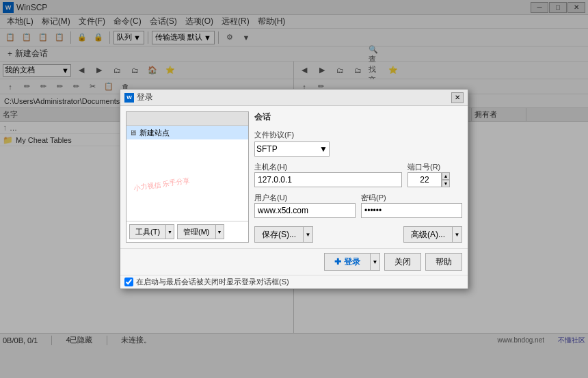 The height and width of the screenshot is (378, 588). Describe the element at coordinates (271, 167) in the screenshot. I see `host-label: 主机名(H)` at that location.